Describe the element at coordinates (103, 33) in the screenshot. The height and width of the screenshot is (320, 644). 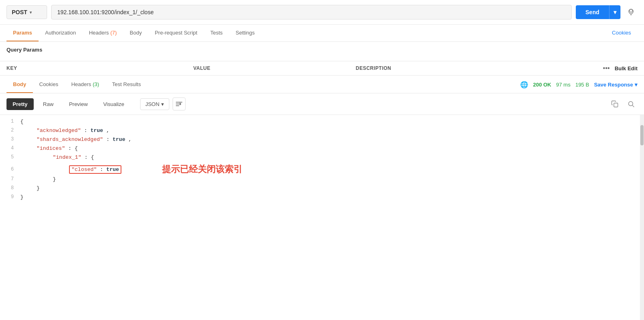
I see `tab-headers: Headers (7)` at that location.